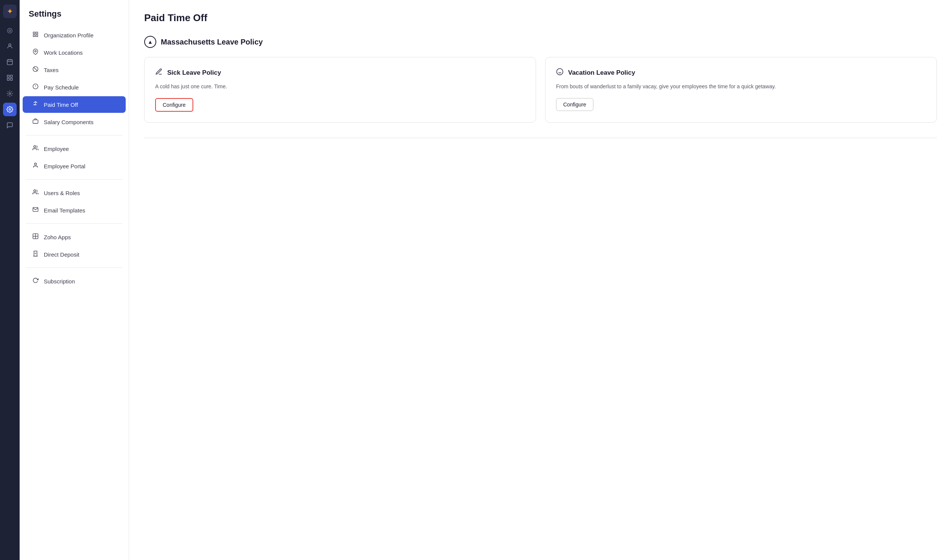 The image size is (952, 560). What do you see at coordinates (74, 18) in the screenshot?
I see `sidebar-title: Settings` at bounding box center [74, 18].